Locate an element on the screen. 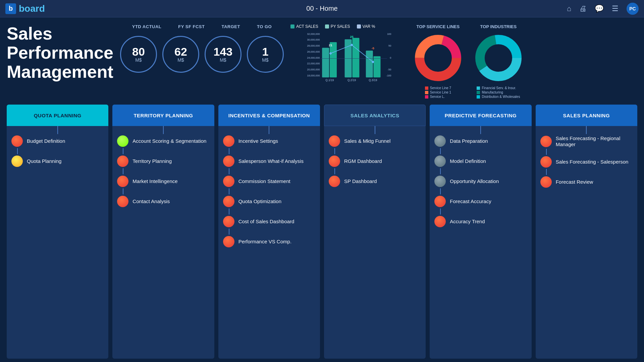  legend-py-sales: PY SALES is located at coordinates (337, 26).